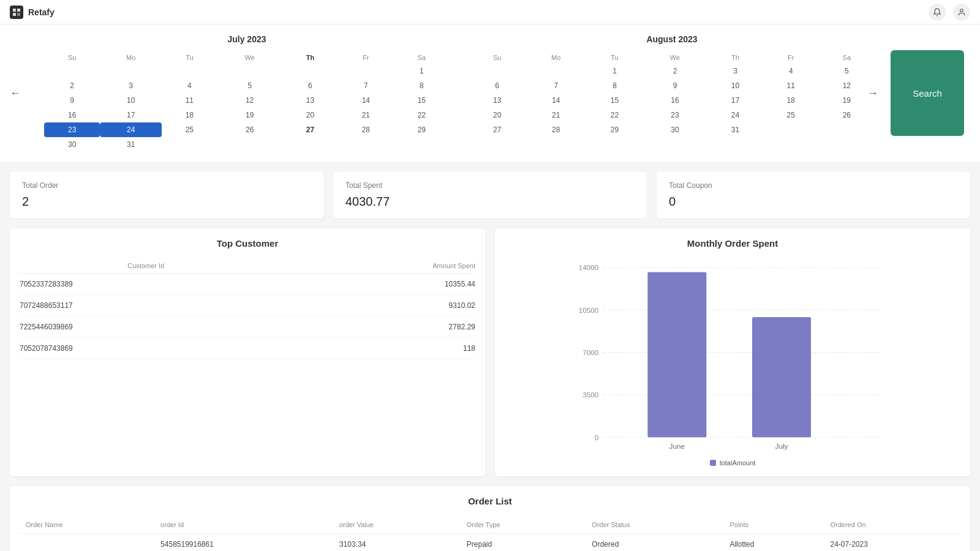 The image size is (980, 551). I want to click on july-day-cell: 19, so click(250, 115).